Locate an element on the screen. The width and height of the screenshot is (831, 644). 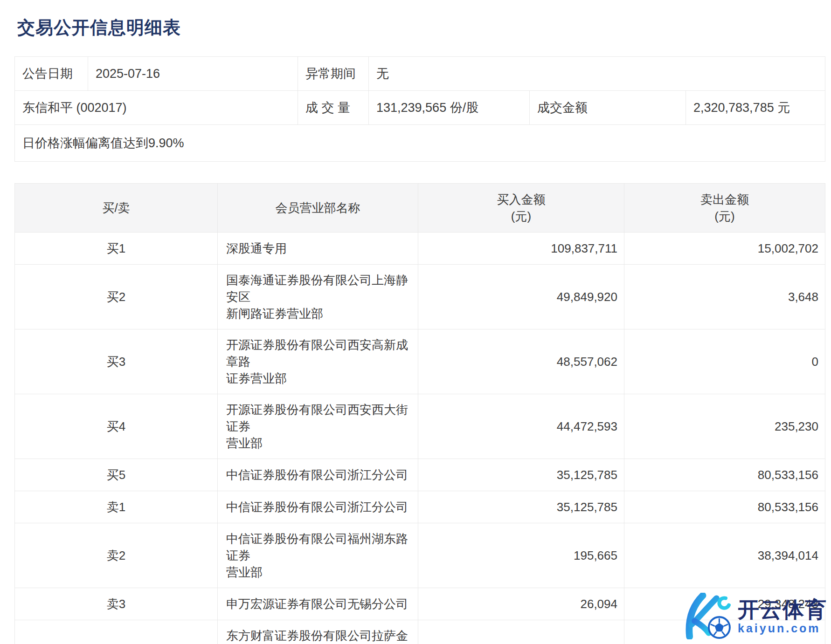
volume-label: 成 交 量 is located at coordinates (333, 108).